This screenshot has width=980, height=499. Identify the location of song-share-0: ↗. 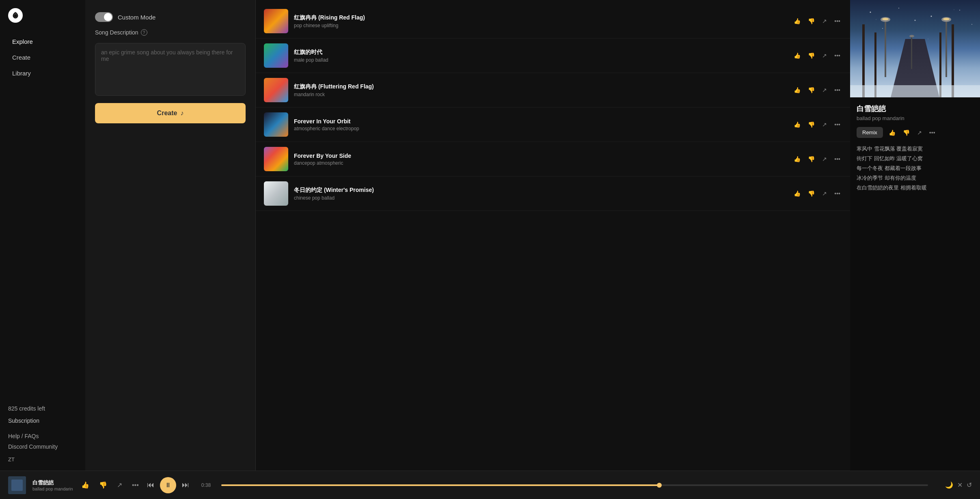
(825, 21).